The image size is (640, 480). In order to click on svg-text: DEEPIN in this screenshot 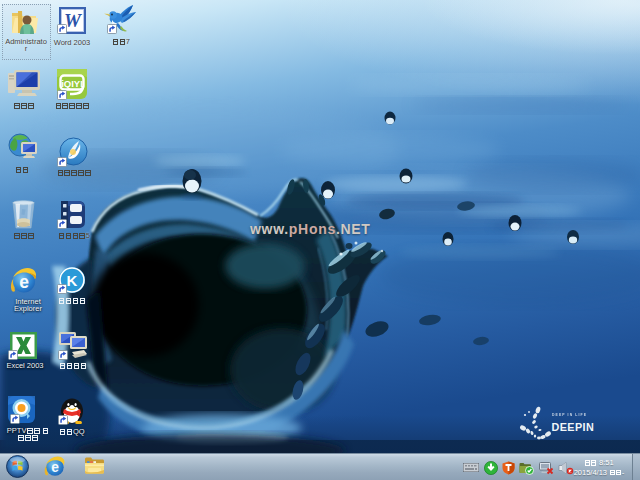, I will do `click(574, 427)`.